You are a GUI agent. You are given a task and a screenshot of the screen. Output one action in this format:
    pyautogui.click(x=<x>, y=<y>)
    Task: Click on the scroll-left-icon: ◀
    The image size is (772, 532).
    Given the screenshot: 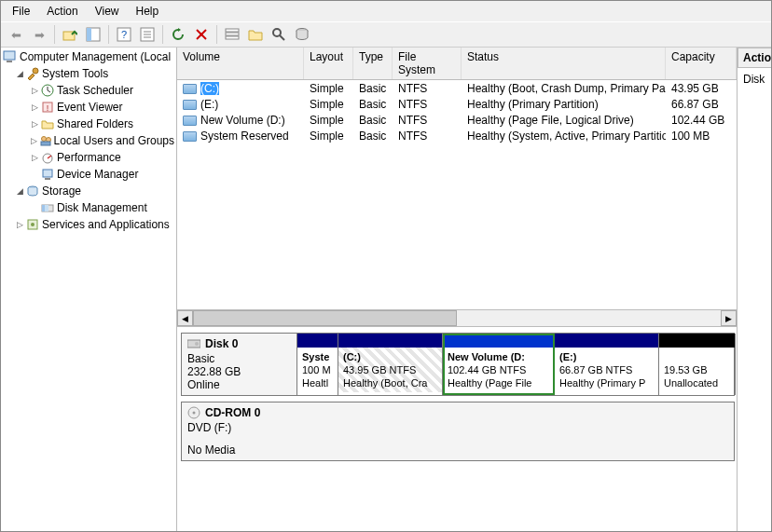 What is the action you would take?
    pyautogui.click(x=185, y=319)
    